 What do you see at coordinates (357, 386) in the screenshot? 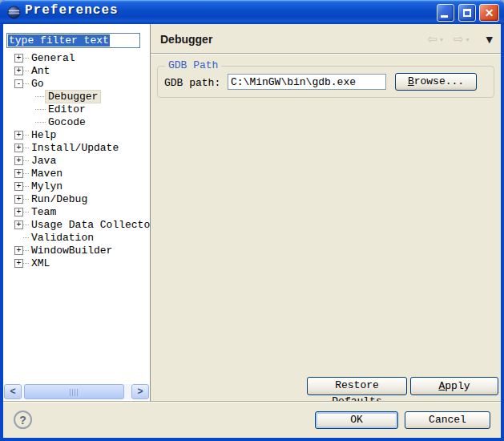
I see `restore-defaults-button: Restore Defaults` at bounding box center [357, 386].